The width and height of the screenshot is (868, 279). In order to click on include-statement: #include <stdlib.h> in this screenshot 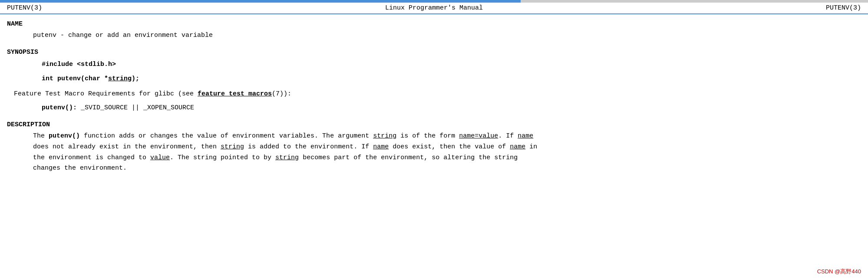, I will do `click(79, 64)`.